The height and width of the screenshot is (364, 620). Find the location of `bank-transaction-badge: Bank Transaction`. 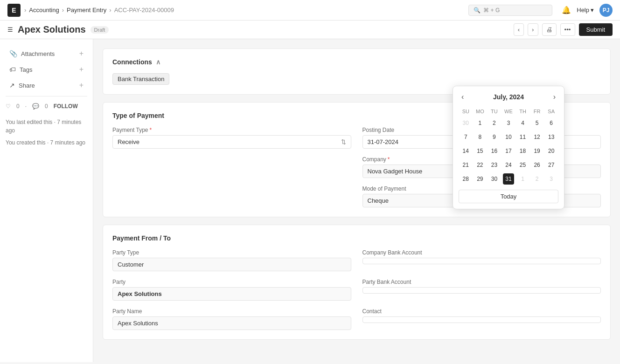

bank-transaction-badge: Bank Transaction is located at coordinates (141, 79).